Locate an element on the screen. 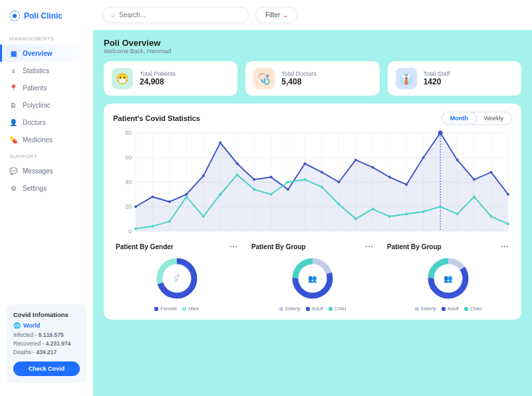 The width and height of the screenshot is (532, 396). sidebar-item-settings: ⚙Settings is located at coordinates (47, 188).